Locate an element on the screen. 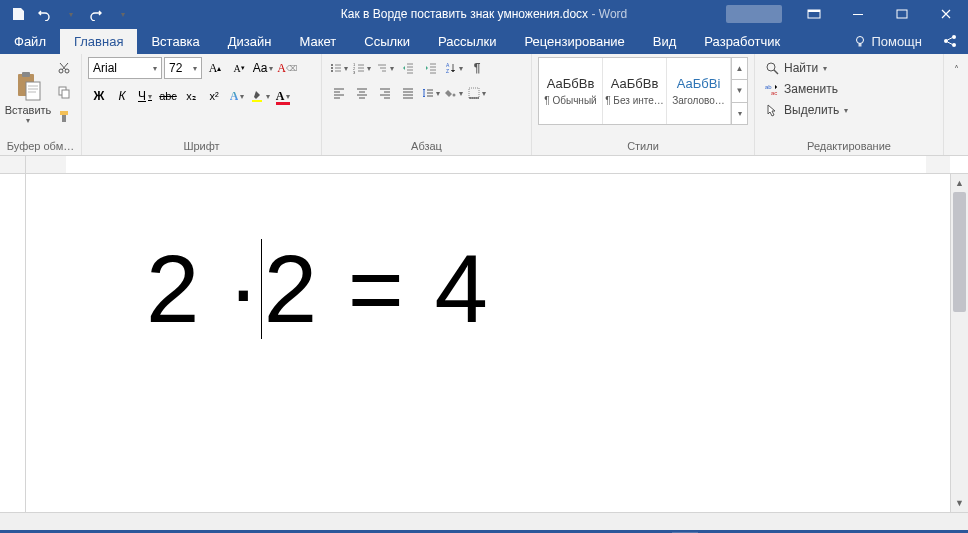  share-button is located at coordinates (950, 41).